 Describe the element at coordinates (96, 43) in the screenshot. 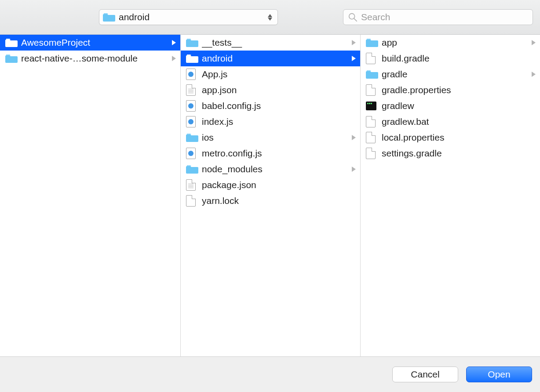

I see `file-name: AwesomeProject` at that location.